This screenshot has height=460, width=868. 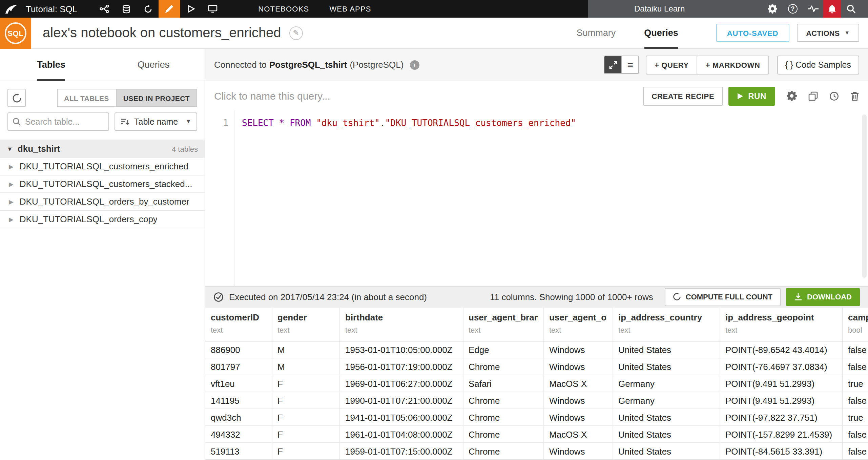 I want to click on settings-gear-icon, so click(x=772, y=9).